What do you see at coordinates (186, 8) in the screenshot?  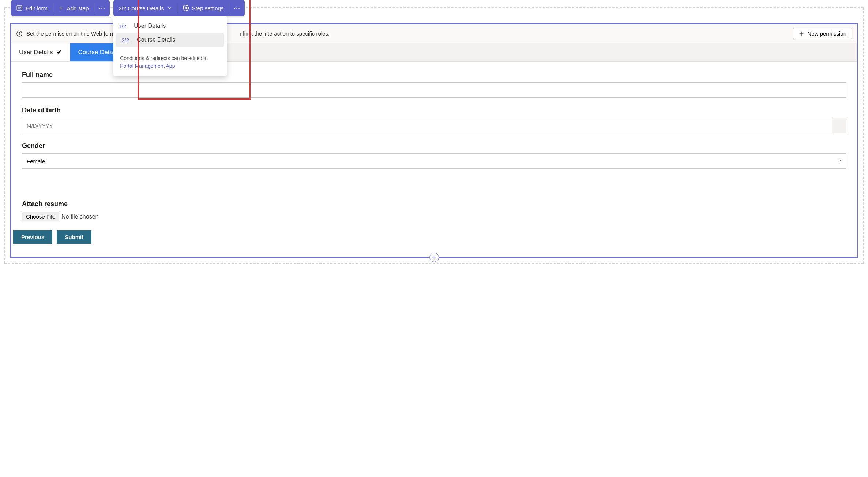 I see `gear-icon` at bounding box center [186, 8].